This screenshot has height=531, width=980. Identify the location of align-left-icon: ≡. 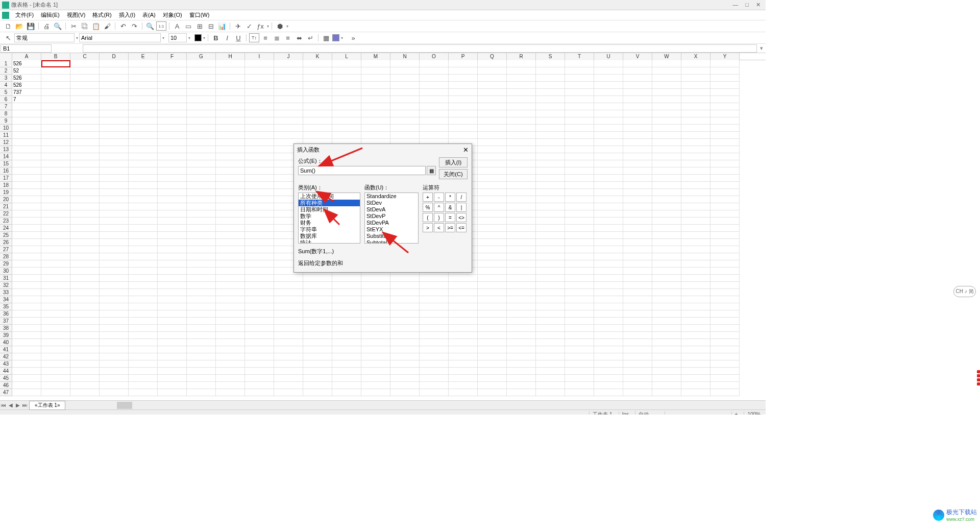
(265, 38).